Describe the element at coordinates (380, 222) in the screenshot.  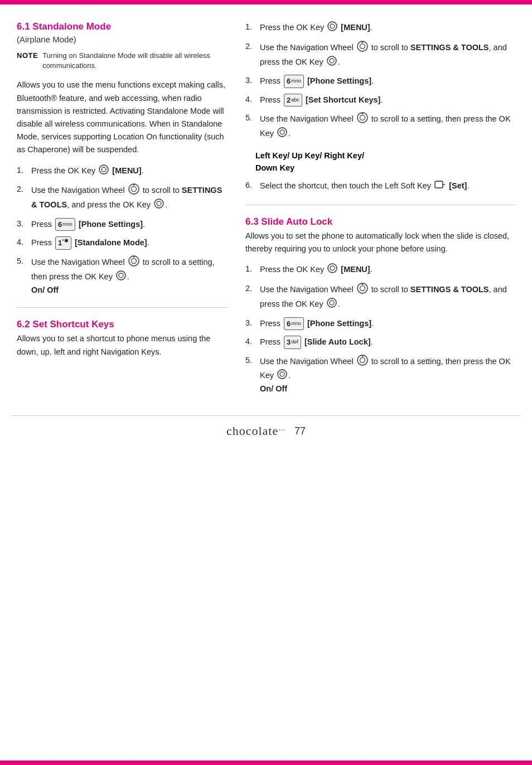
I see `section-63-title: 6.3 Slide Auto Lock` at that location.